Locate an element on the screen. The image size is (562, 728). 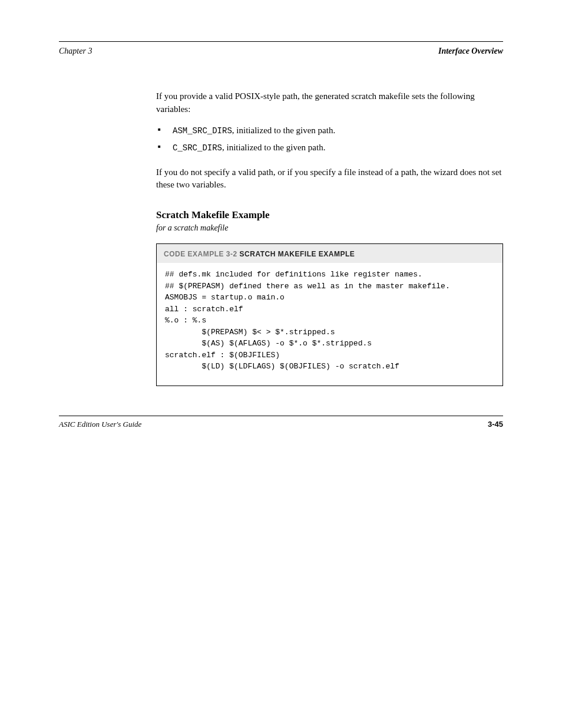
outro-paragraph: If you do not specify a valid path, or i… is located at coordinates (330, 179).